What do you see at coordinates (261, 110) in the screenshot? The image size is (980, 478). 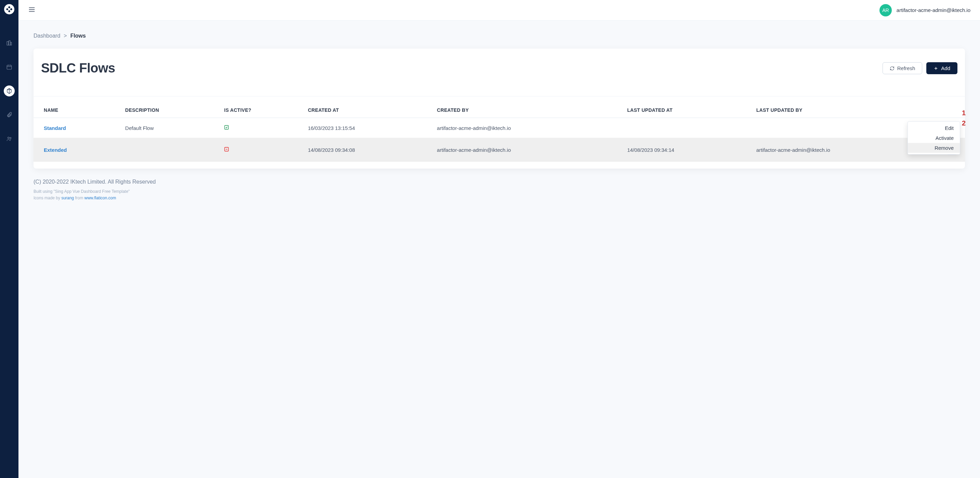 I see `col-is-active: IS ACTIVE?` at bounding box center [261, 110].